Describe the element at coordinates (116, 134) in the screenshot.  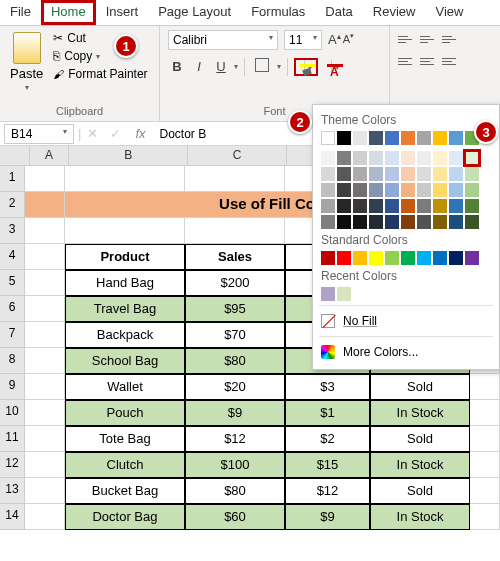
I see `enter-icon: ✓` at that location.